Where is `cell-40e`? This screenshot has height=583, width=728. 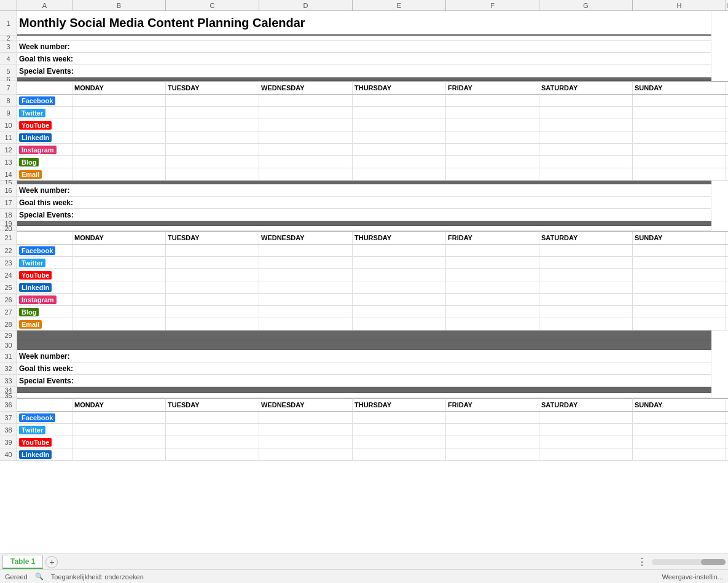
cell-40e is located at coordinates (399, 455).